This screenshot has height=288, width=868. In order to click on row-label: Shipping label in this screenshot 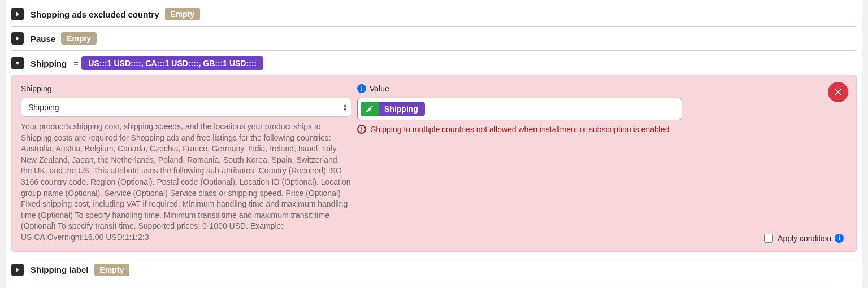, I will do `click(60, 270)`.